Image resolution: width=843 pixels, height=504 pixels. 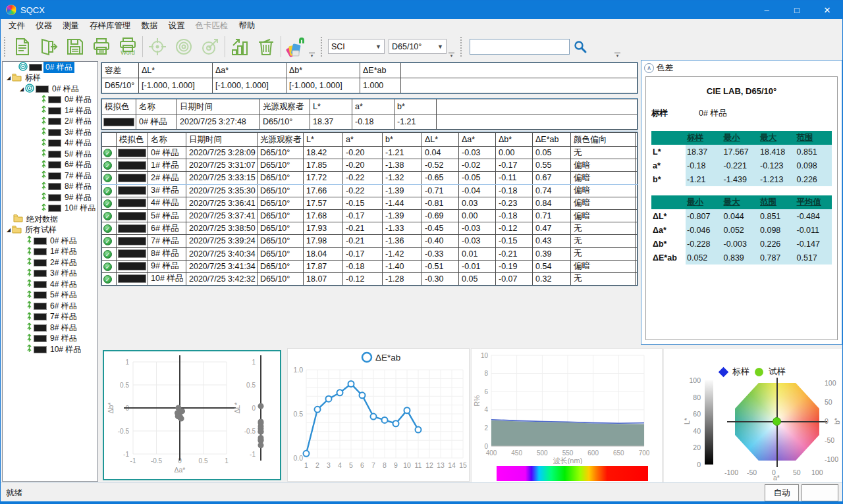 What do you see at coordinates (111, 26) in the screenshot?
I see `menu-item: 存样库管理` at bounding box center [111, 26].